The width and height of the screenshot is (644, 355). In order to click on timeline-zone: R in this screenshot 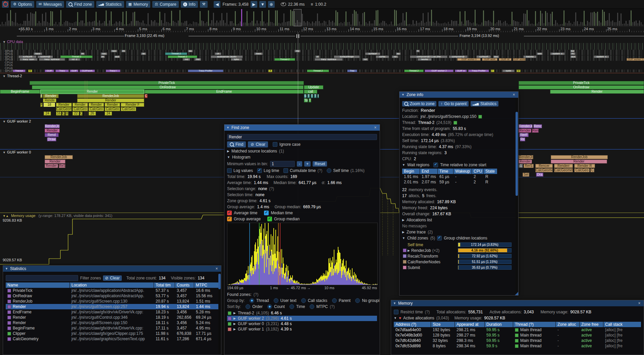, I will do `click(42, 96)`.